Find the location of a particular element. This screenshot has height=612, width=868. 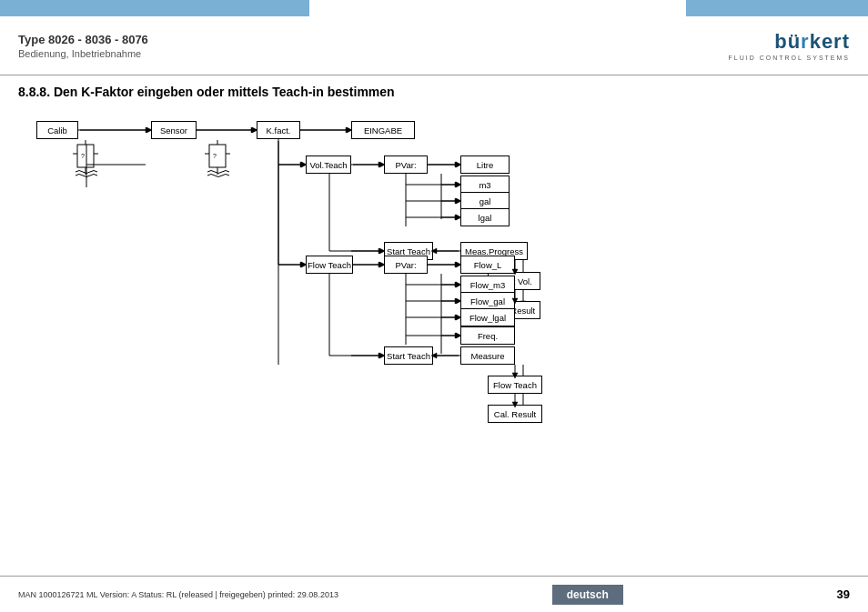

footer-language: deutsch is located at coordinates (588, 595).